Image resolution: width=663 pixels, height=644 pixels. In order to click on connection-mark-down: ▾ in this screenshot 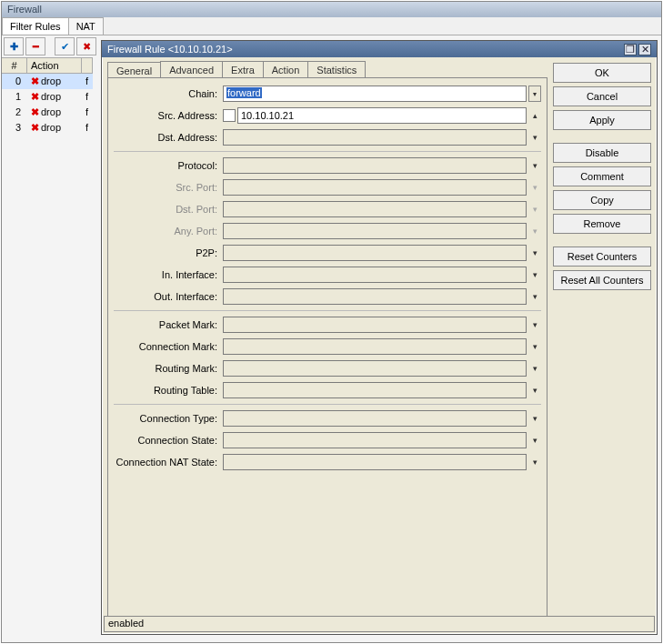, I will do `click(535, 347)`.